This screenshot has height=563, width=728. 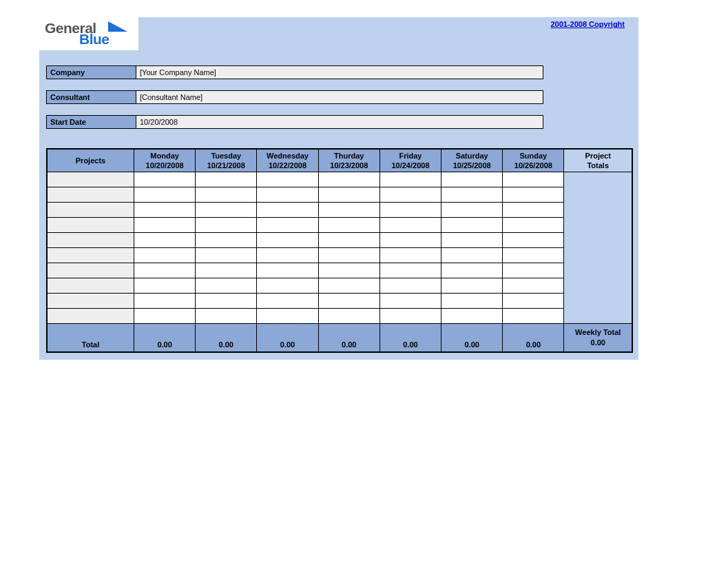 What do you see at coordinates (165, 338) in the screenshot?
I see `day-total-mon: 0.00` at bounding box center [165, 338].